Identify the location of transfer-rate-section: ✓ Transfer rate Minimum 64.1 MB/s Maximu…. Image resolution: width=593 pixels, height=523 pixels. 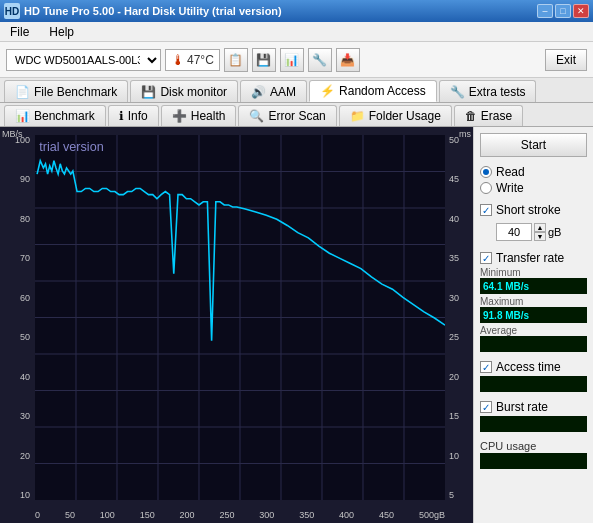
(534, 302).